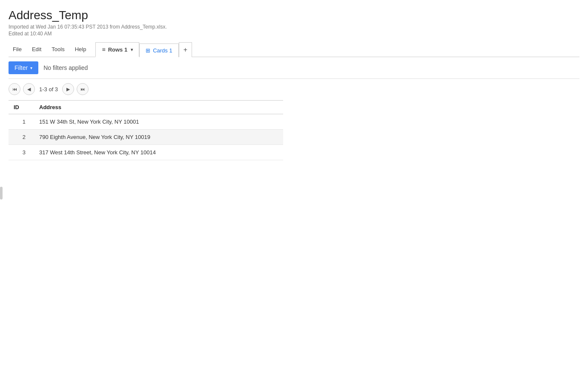 The height and width of the screenshot is (373, 588). I want to click on pagination-last-button: ⏭, so click(83, 89).